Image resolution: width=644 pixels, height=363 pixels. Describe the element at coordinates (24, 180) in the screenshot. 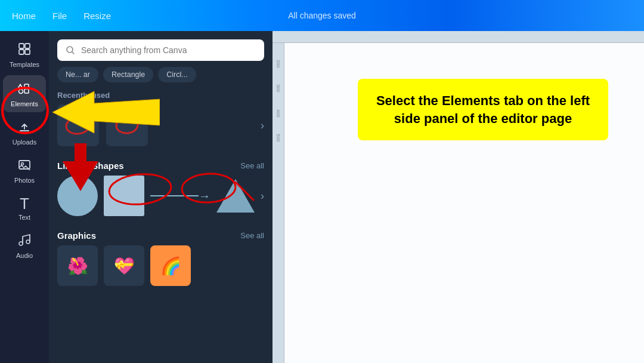

I see `photos-label: Photos` at that location.